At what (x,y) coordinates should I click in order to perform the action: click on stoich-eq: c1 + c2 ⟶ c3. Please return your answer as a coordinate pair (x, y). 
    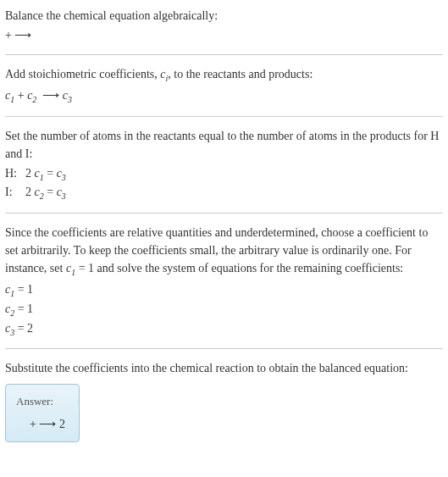
    Looking at the image, I should click on (224, 97).